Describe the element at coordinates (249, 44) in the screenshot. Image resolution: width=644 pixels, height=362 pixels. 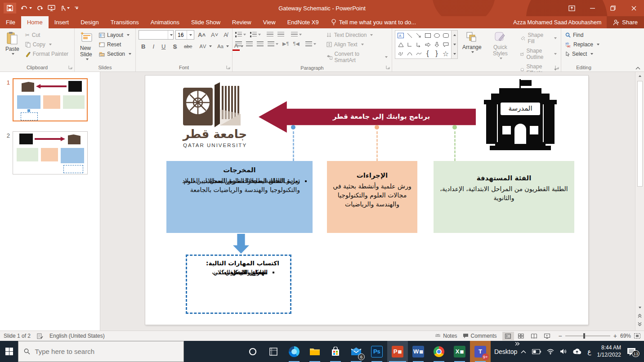
I see `align-center-button` at that location.